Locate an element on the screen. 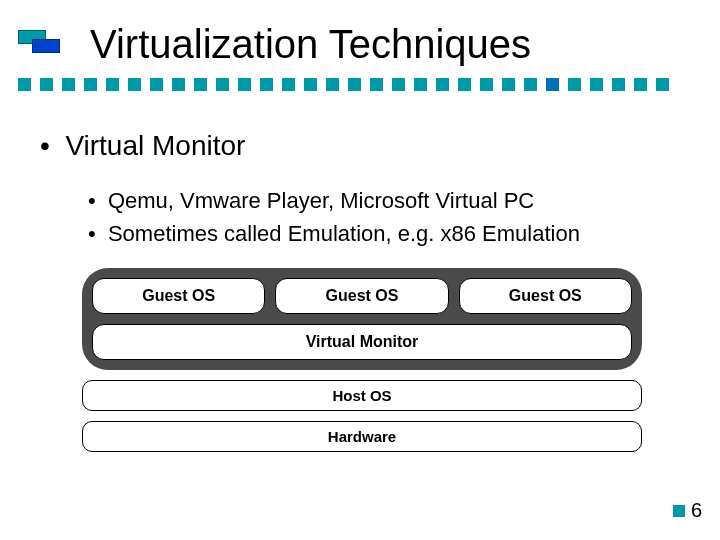  bullet-level-2: • Sometimes called Emulation, e.g. x86 E… is located at coordinates (384, 234).